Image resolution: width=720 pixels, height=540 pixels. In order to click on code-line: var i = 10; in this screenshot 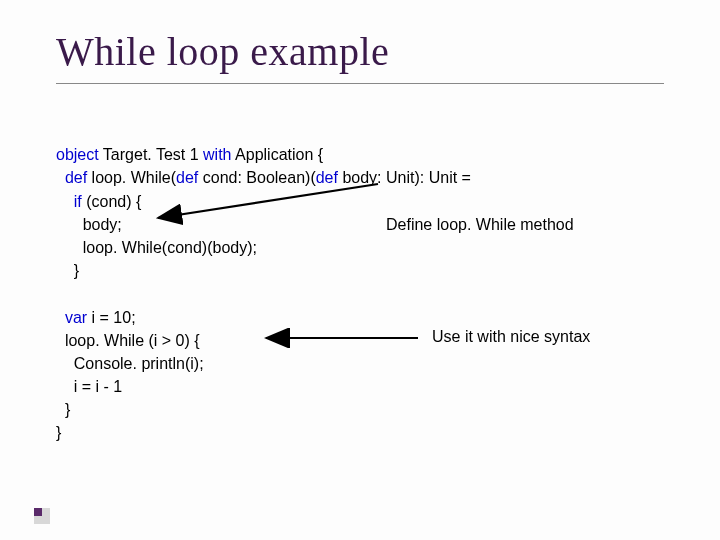, I will do `click(96, 318)`.